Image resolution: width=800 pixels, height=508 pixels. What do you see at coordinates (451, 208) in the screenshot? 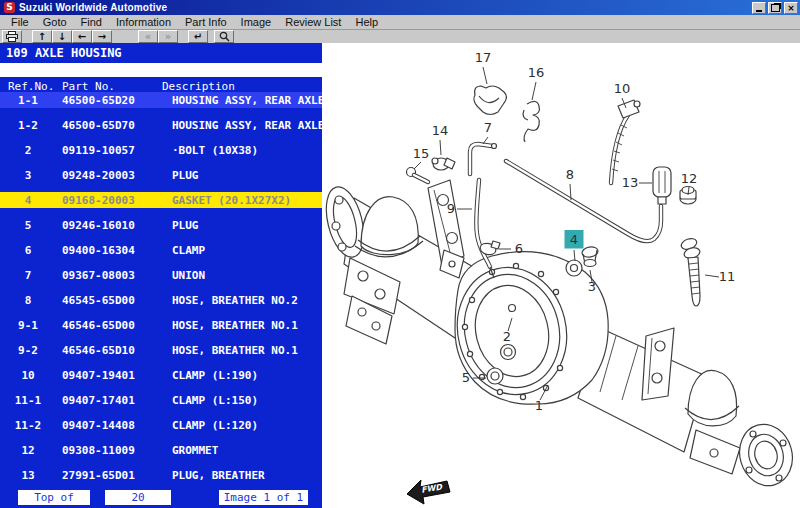
I see `diagram-callout-9: 9` at bounding box center [451, 208].